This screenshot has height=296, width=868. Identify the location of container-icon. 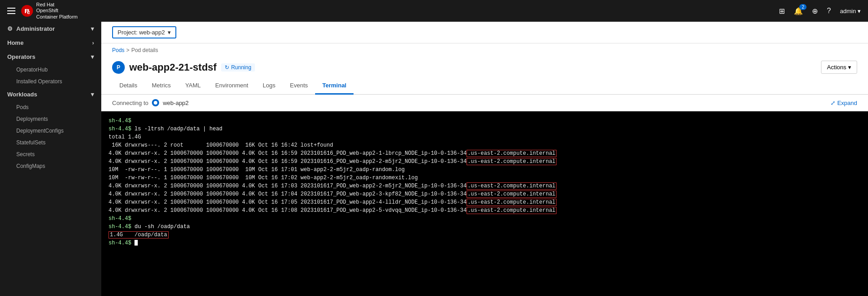
(156, 103).